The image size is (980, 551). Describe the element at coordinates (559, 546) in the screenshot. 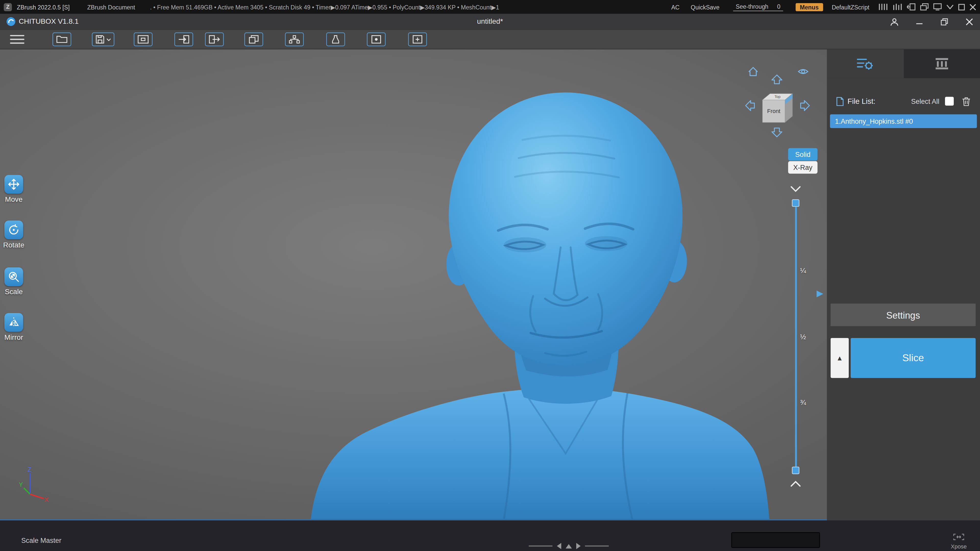

I see `tray-left-arrow-icon` at that location.